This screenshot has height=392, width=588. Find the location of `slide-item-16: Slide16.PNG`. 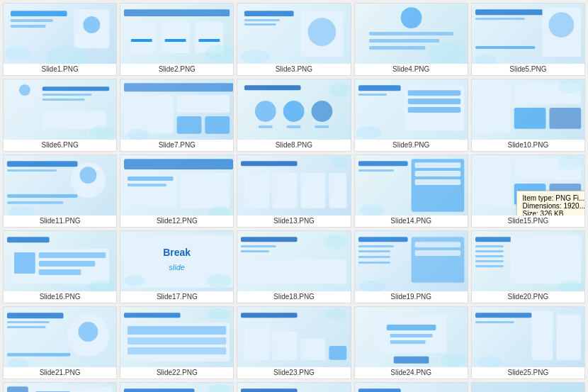

slide-item-16: Slide16.PNG is located at coordinates (60, 267).